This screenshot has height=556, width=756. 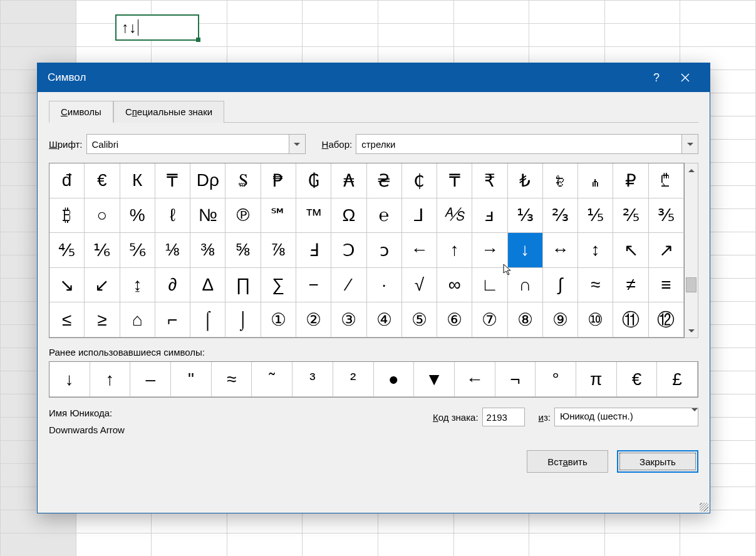 What do you see at coordinates (519, 144) in the screenshot?
I see `subset-input` at bounding box center [519, 144].